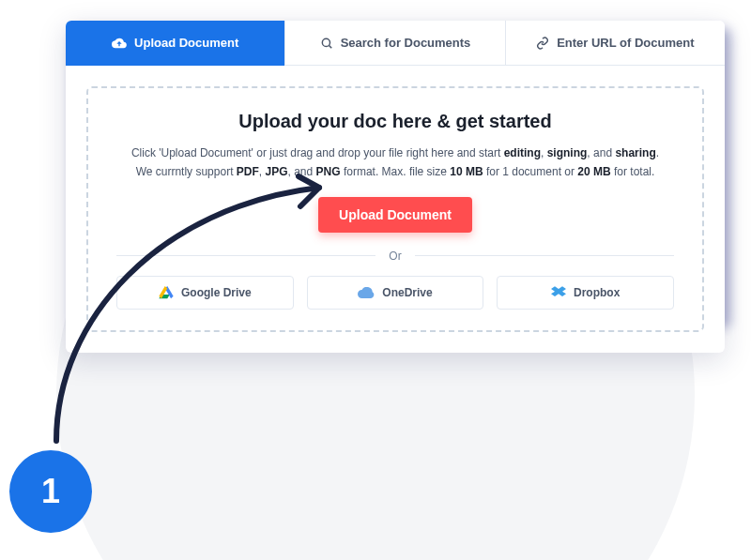 Image resolution: width=751 pixels, height=560 pixels. What do you see at coordinates (119, 43) in the screenshot?
I see `cloud-upload-icon` at bounding box center [119, 43].